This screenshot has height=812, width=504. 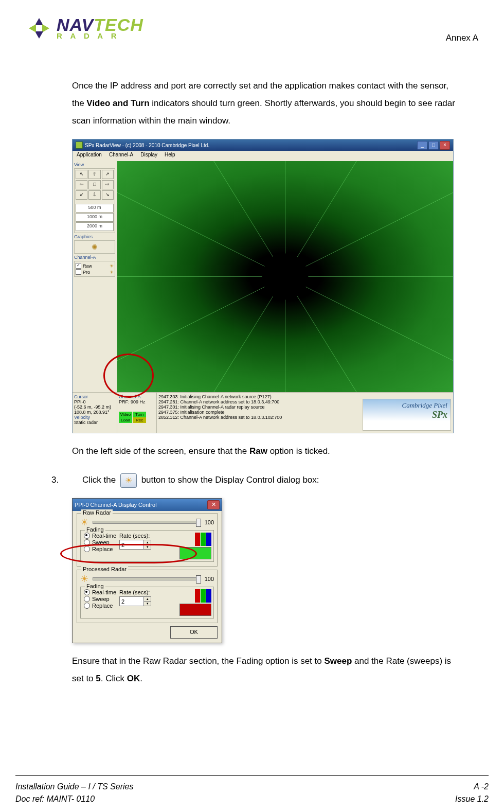 I want to click on raw-radio-replace, so click(x=87, y=549).